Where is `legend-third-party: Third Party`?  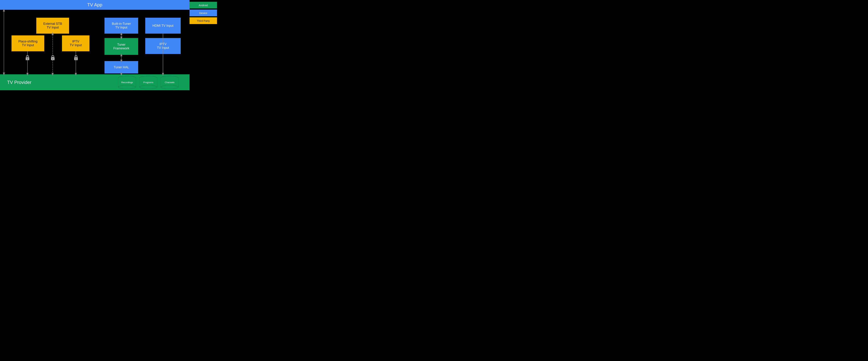 legend-third-party: Third Party is located at coordinates (204, 21).